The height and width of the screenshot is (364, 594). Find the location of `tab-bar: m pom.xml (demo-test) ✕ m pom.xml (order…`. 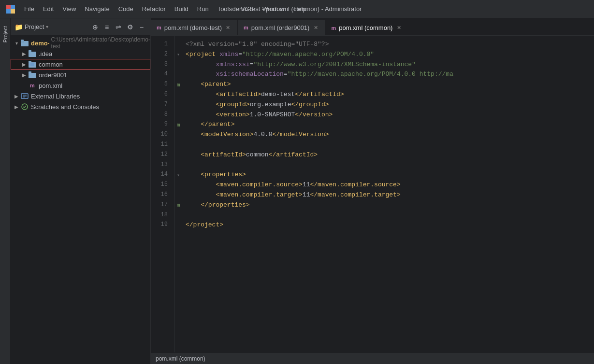

tab-bar: m pom.xml (demo-test) ✕ m pom.xml (order… is located at coordinates (372, 27).